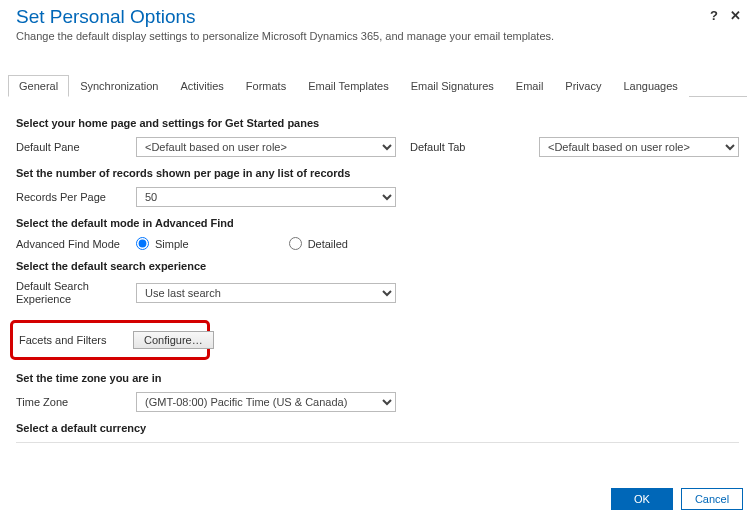 This screenshot has width=755, height=518. What do you see at coordinates (736, 16) in the screenshot?
I see `close-icon: ✕` at bounding box center [736, 16].